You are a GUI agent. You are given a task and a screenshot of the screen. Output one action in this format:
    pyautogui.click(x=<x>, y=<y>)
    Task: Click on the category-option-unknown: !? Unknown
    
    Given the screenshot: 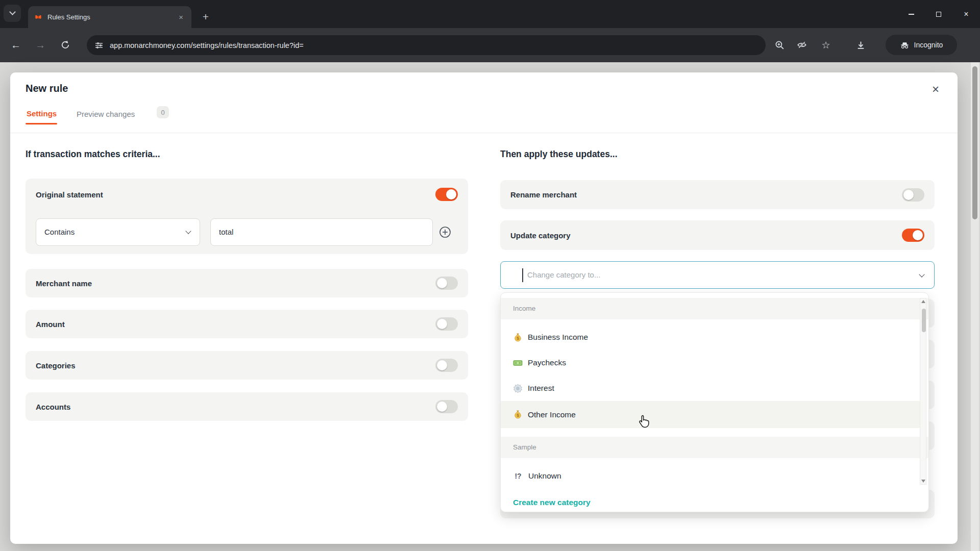 What is the action you would take?
    pyautogui.click(x=711, y=476)
    